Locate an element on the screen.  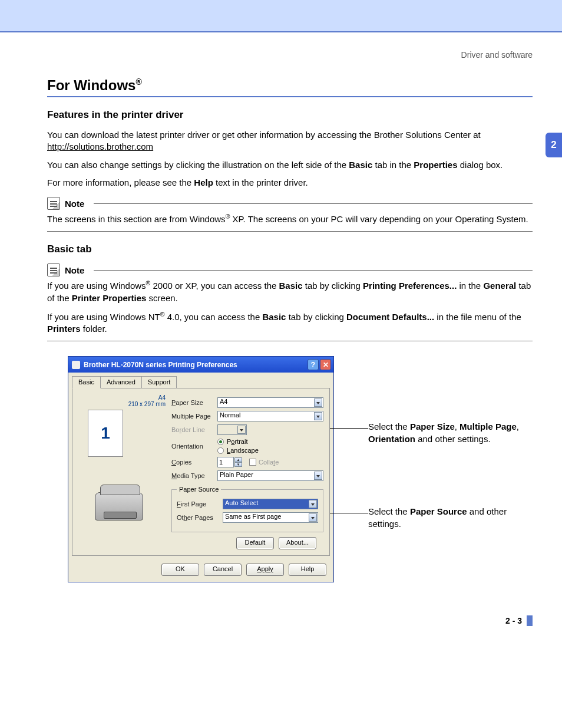
text: 210 x 297 mm is located at coordinates (147, 404).